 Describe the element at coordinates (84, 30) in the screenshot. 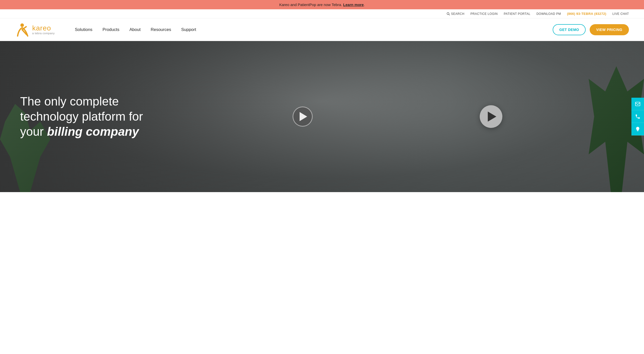

I see `nav-solutions: Solutions` at that location.